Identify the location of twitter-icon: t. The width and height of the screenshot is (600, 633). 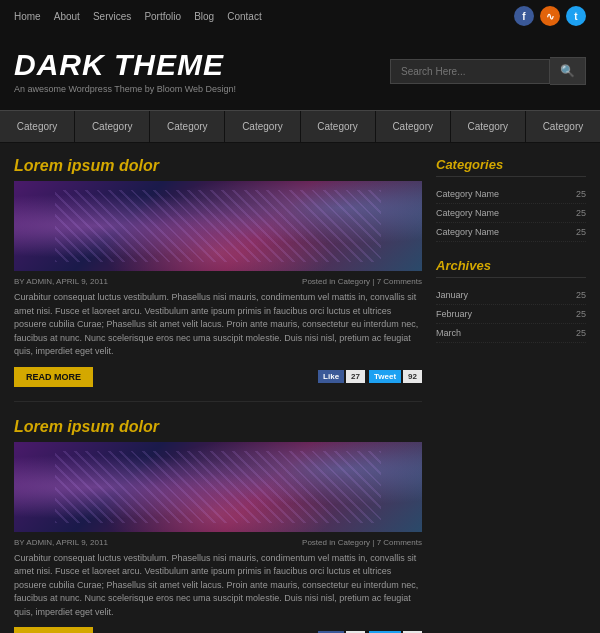
(576, 16).